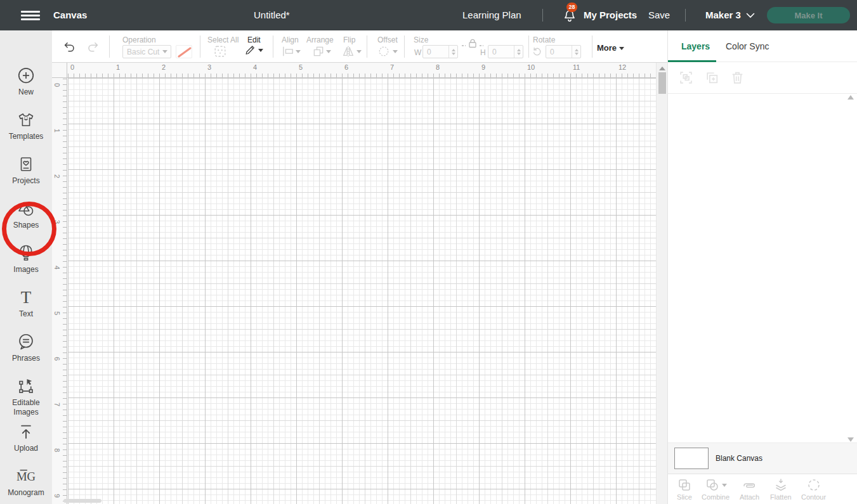  I want to click on sidebar-item-images: Images, so click(26, 259).